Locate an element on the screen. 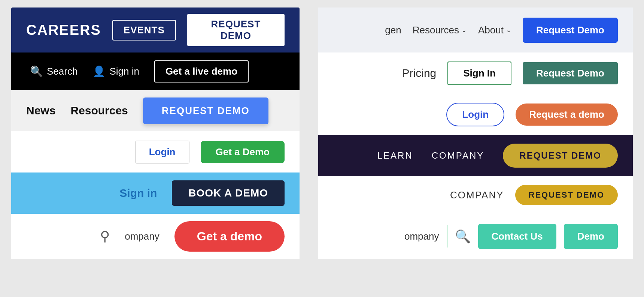  signin-label: Sign in is located at coordinates (124, 71).